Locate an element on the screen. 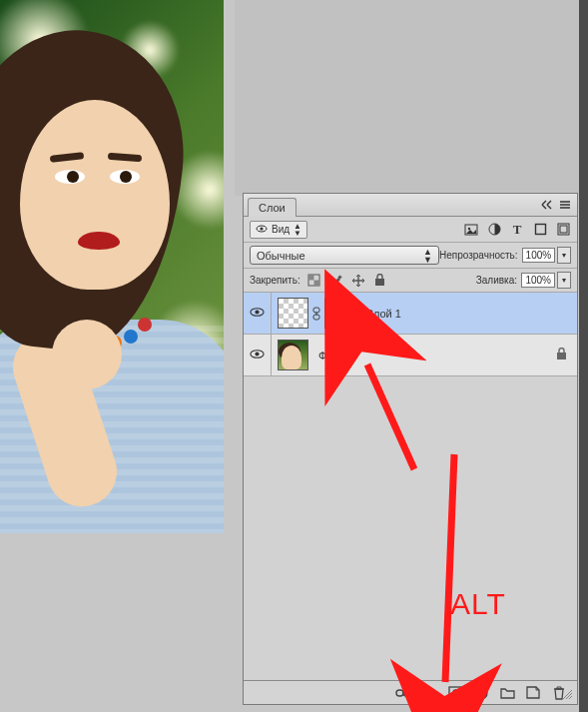  layer-name: Фон is located at coordinates (329, 356).